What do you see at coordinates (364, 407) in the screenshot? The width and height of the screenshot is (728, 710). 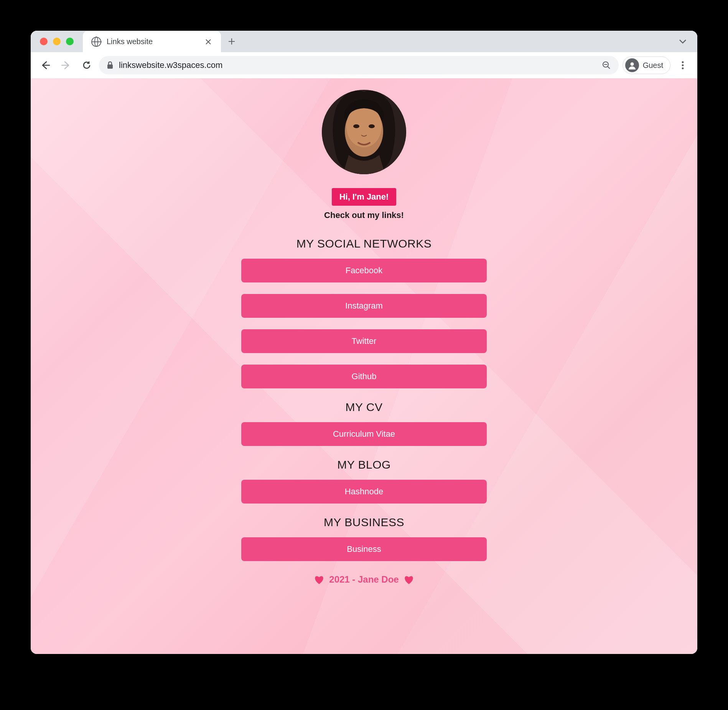 I see `section-title-cv: MY CV` at bounding box center [364, 407].